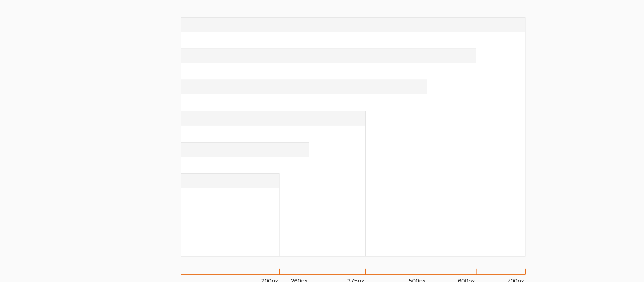 The height and width of the screenshot is (282, 644). Describe the element at coordinates (467, 280) in the screenshot. I see `axis-label-600: 600px` at that location.